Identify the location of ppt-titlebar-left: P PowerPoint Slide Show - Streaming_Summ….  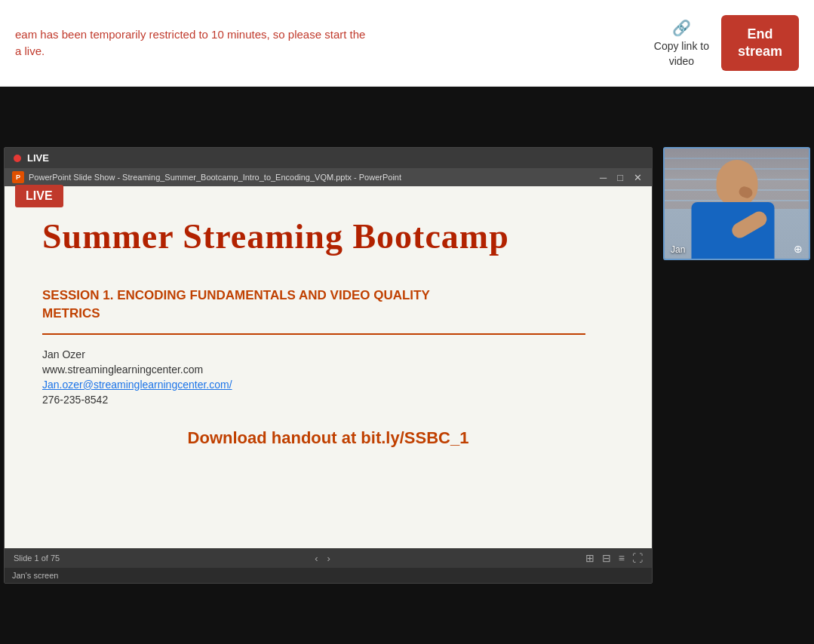
(207, 177).